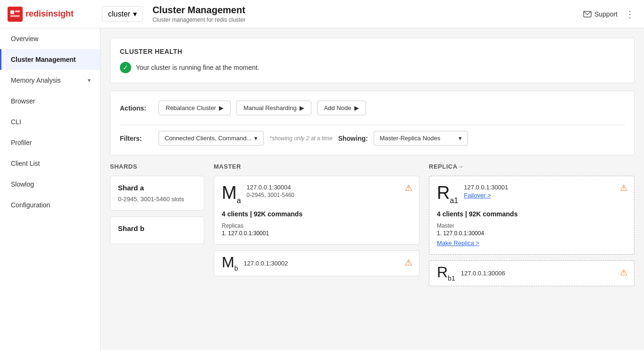  What do you see at coordinates (368, 20) in the screenshot?
I see `page-subtitle: Cluster management for redis cluster` at bounding box center [368, 20].